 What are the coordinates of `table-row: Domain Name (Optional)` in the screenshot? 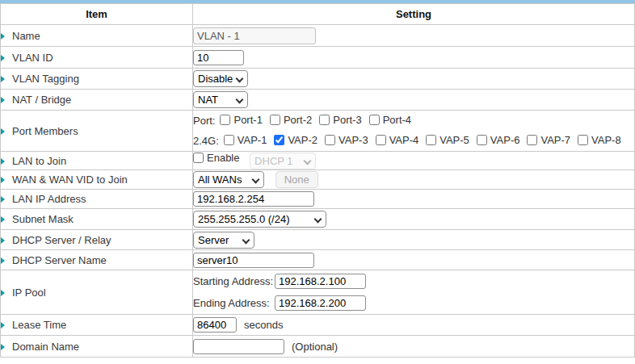 It's located at (318, 347).